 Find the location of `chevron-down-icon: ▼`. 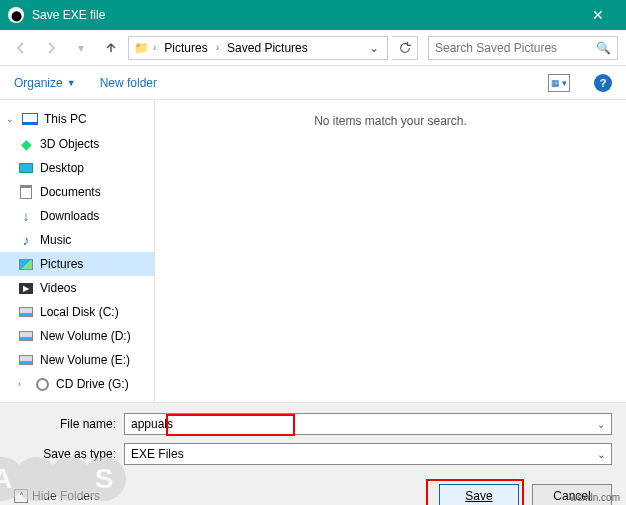

chevron-down-icon: ▼ is located at coordinates (72, 83).